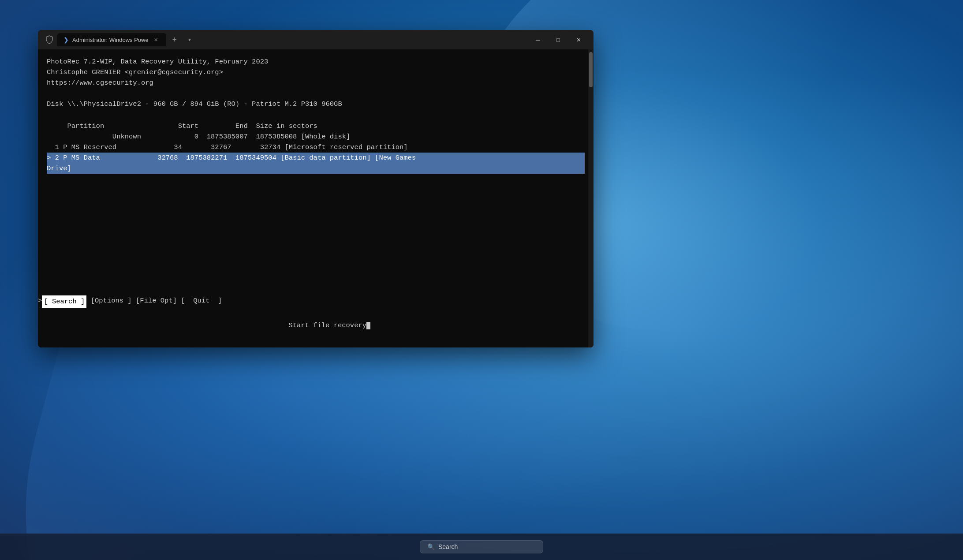 The image size is (963, 560). I want to click on taskbar-search-label: Search, so click(448, 547).